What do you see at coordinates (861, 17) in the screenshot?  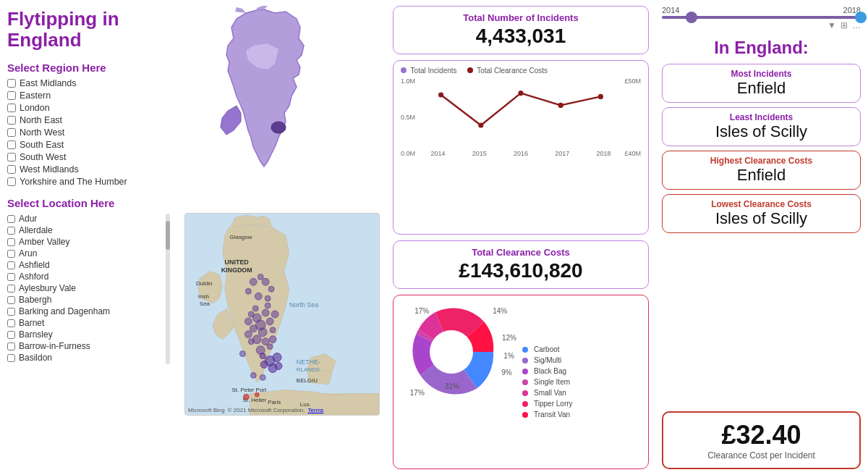 I see `slider-thumb-right` at bounding box center [861, 17].